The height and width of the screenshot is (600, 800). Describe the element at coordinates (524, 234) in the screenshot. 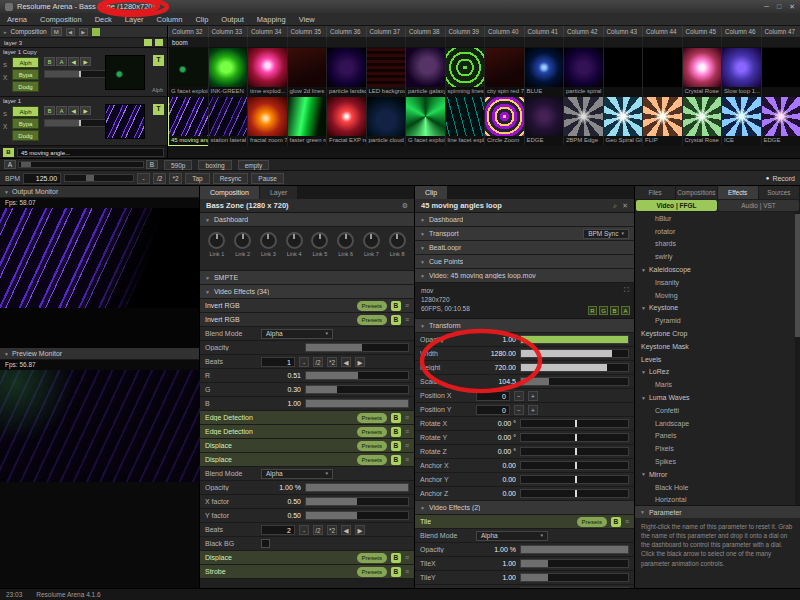

I see `section-transport: ▼TransportBPM Sync▾` at that location.